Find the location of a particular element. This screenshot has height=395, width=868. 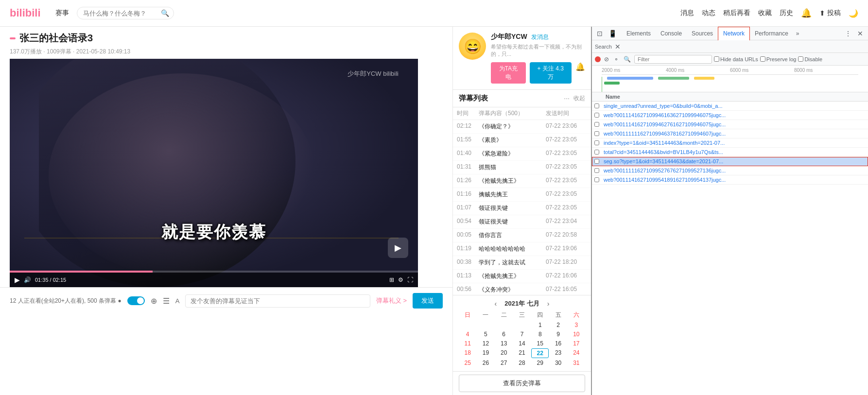

cal-day-30: 30 is located at coordinates (558, 363).